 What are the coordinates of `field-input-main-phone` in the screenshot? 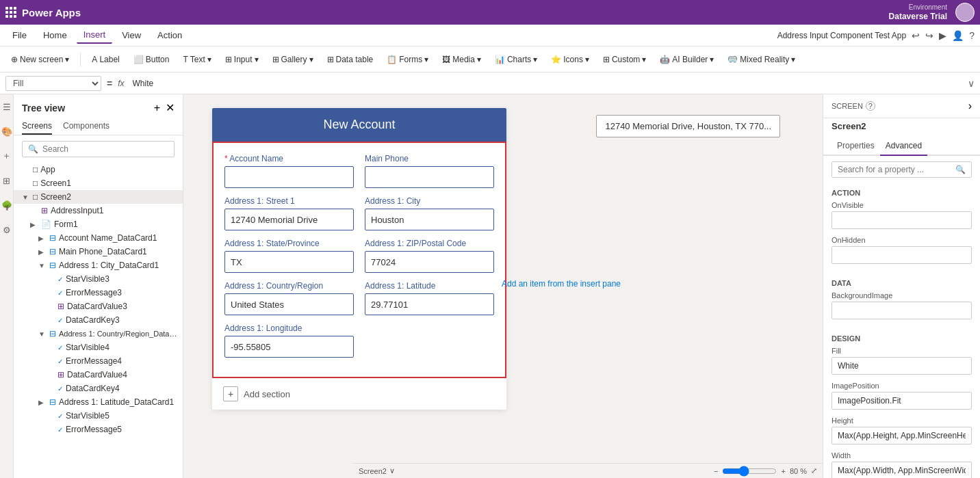 It's located at (430, 177).